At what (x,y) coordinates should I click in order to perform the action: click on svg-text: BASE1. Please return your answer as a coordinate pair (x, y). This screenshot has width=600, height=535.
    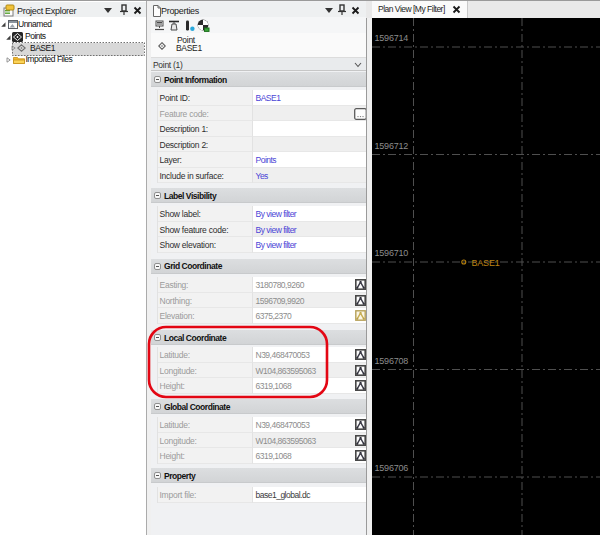
    Looking at the image, I should click on (486, 263).